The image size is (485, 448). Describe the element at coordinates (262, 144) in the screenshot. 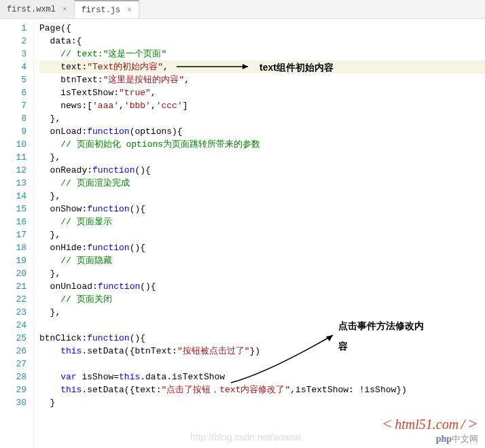

I see `code-line: // 页面初始化 options为页面跳转所带来的参数` at that location.